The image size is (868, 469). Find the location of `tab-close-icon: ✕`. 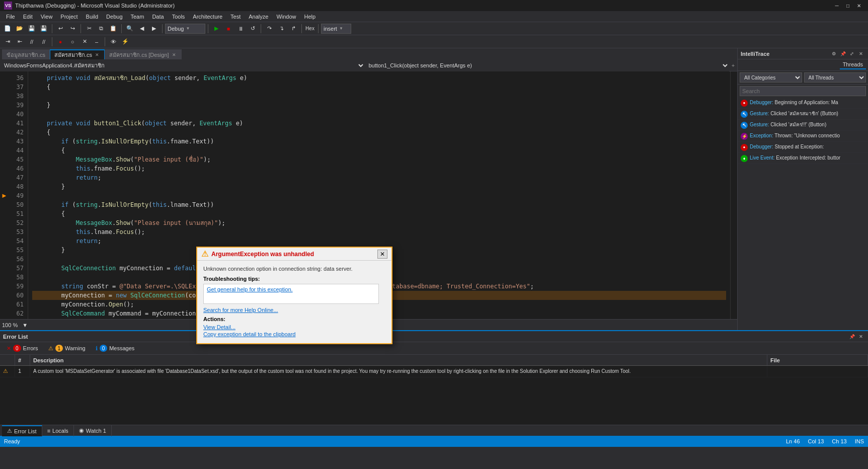

tab-close-icon: ✕ is located at coordinates (97, 55).